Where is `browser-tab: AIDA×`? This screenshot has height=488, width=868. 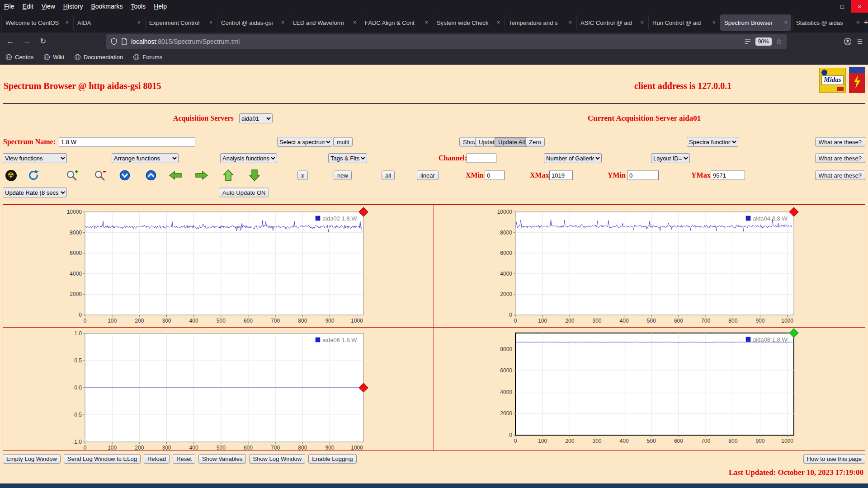
browser-tab: AIDA× is located at coordinates (108, 23).